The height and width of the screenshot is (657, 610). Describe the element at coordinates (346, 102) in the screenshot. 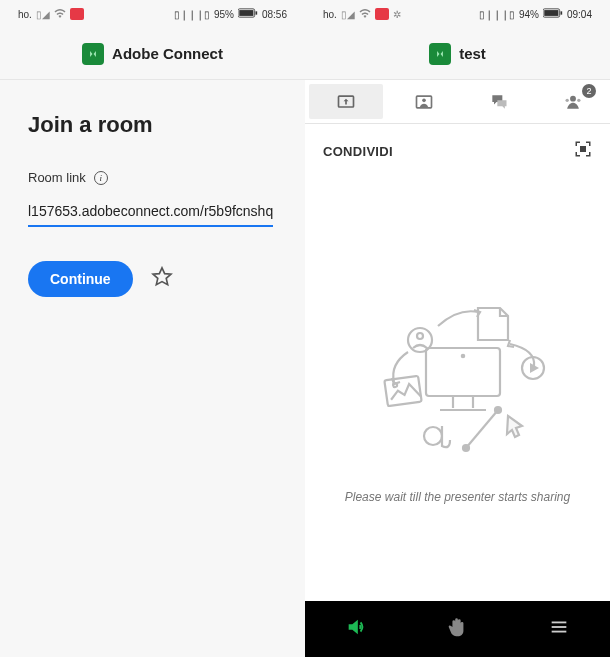

I see `tab-share` at that location.